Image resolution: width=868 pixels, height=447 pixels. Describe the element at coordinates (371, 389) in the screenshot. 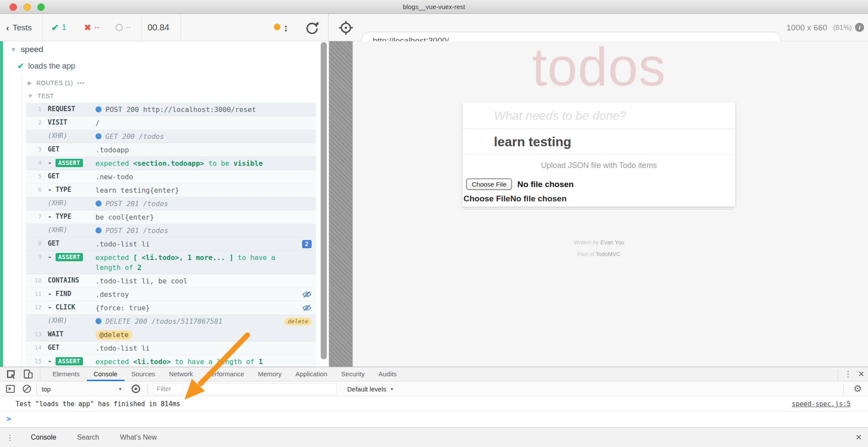

I see `log-levels-dropdown: Default levels ▼` at that location.